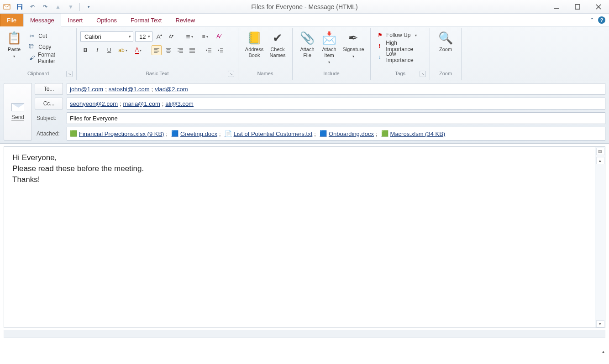  What do you see at coordinates (109, 50) in the screenshot?
I see `underline-button: U` at bounding box center [109, 50].